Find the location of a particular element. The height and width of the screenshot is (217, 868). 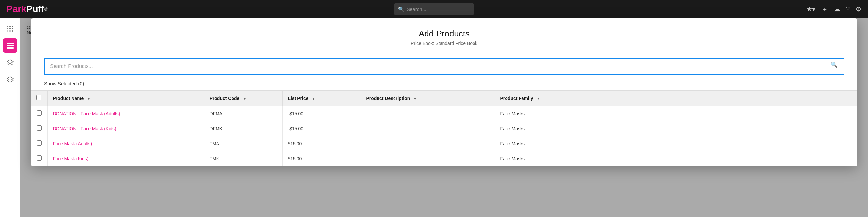

product-name-link: DONATION - Face Mask (Adults) is located at coordinates (87, 114).